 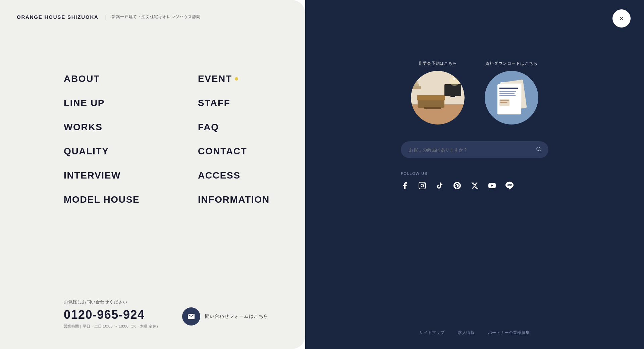 I want to click on nav-item-works: WORKS, so click(x=117, y=127).